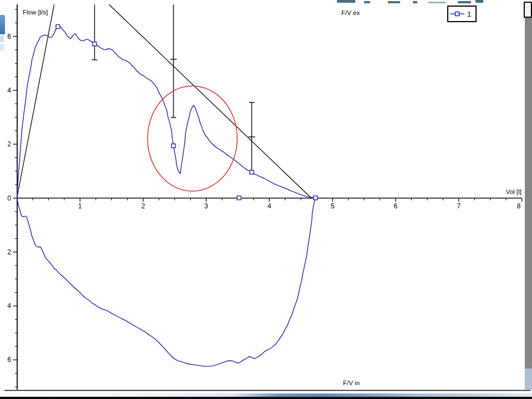 This screenshot has height=399, width=532. What do you see at coordinates (80, 206) in the screenshot?
I see `x-tick-label: 1` at bounding box center [80, 206].